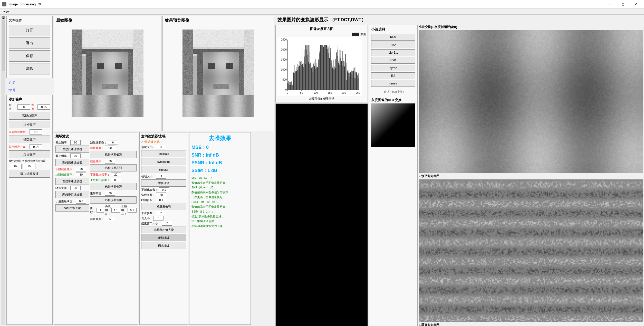 The width and height of the screenshot is (644, 326). What do you see at coordinates (161, 195) in the screenshot?
I see `iter-input` at bounding box center [161, 195].